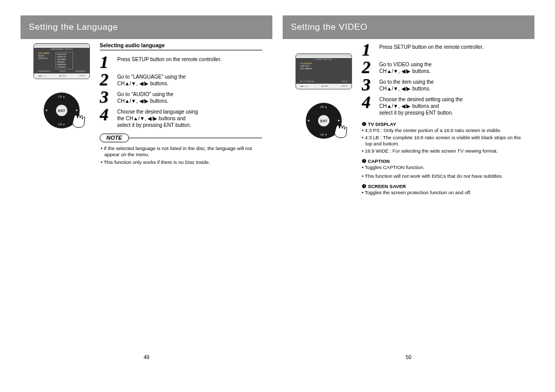 This screenshot has width=555, height=392. Describe the element at coordinates (181, 138) in the screenshot. I see `note-divider: NOTE` at that location.